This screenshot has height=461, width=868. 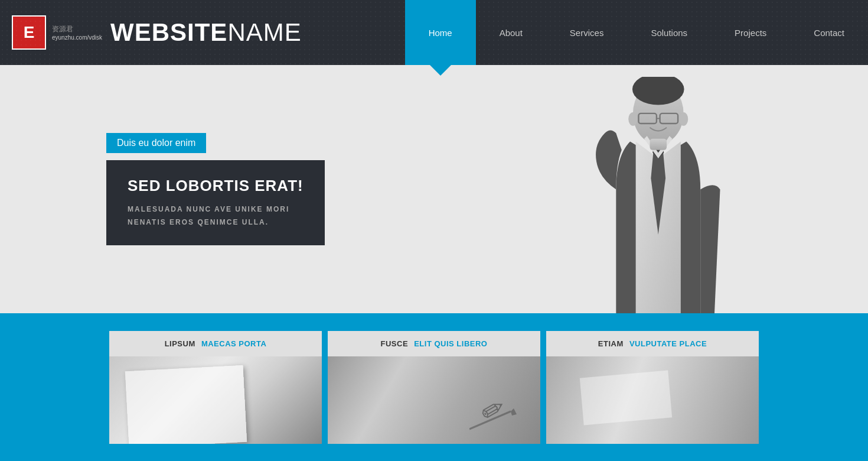 What do you see at coordinates (77, 38) in the screenshot?
I see `logo-url: eyunzhu.com/vdisk` at bounding box center [77, 38].